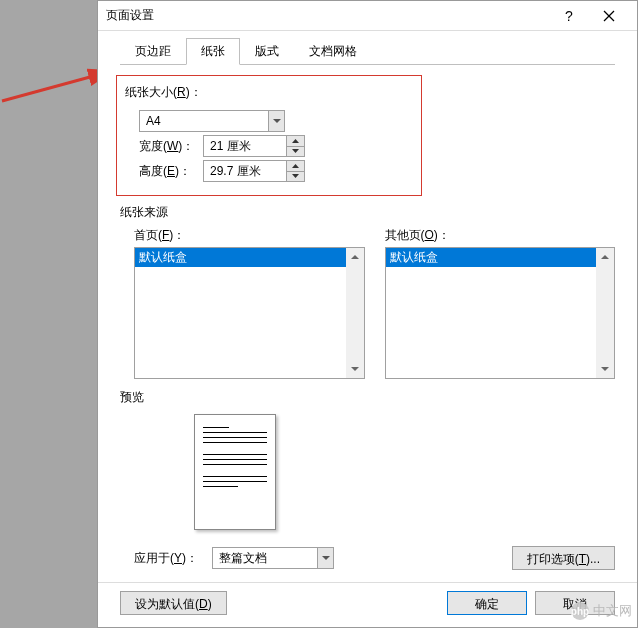  What do you see at coordinates (569, 16) in the screenshot?
I see `help-button: ?` at bounding box center [569, 16].